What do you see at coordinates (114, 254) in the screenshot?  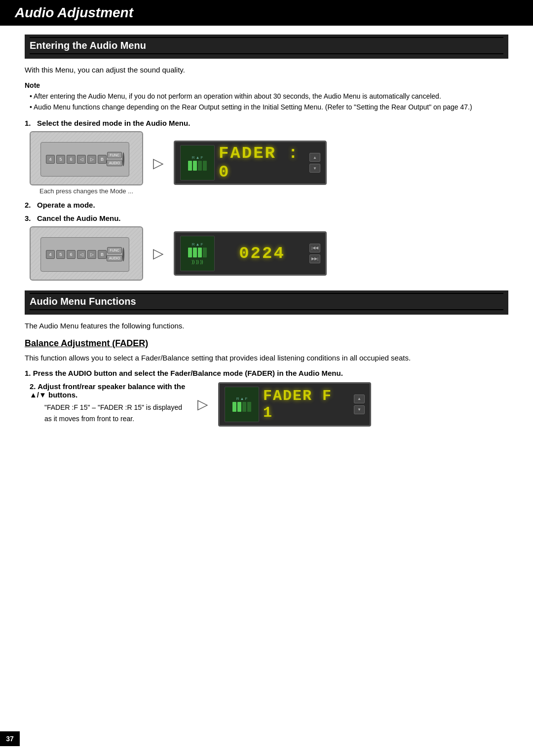 I see `func-audio-btns-2: FUNC AUDIO` at bounding box center [114, 254].